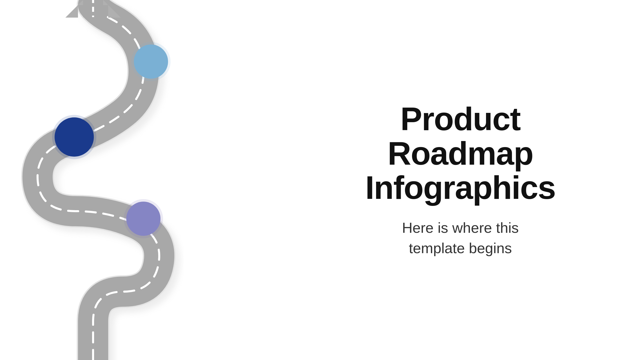 The width and height of the screenshot is (644, 360). I want to click on slide-title: Product Roadmap Infographics, so click(460, 153).